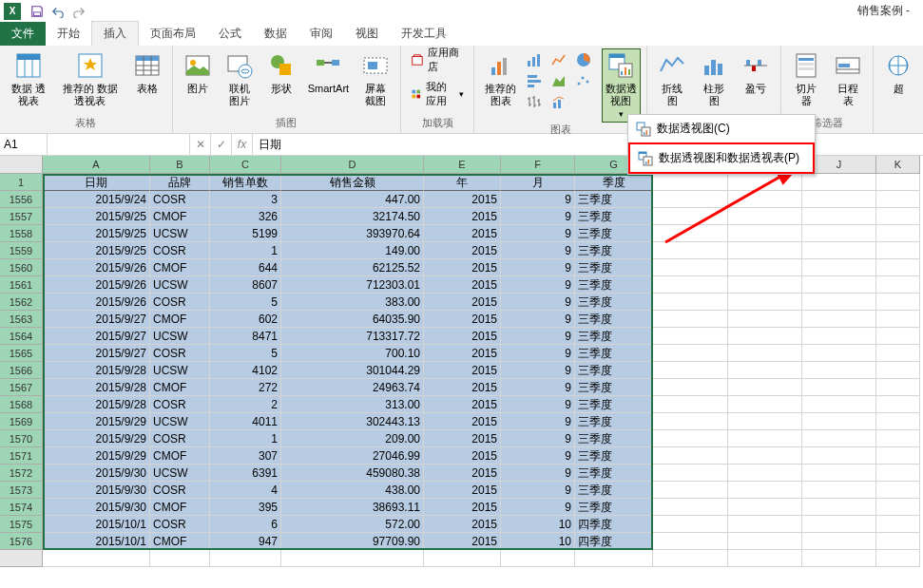  What do you see at coordinates (245, 370) in the screenshot?
I see `table-cell: 4102` at bounding box center [245, 370].